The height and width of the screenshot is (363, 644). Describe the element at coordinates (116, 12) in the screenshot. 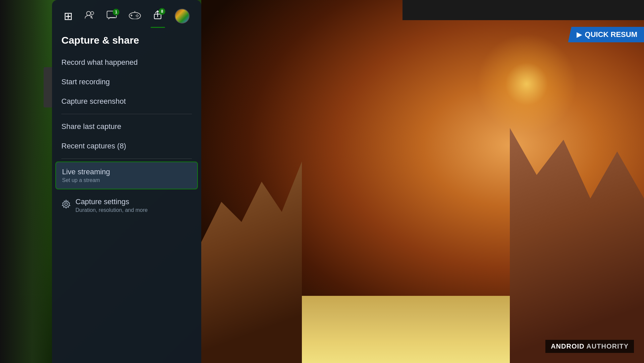

I see `messages-badge: 1` at that location.